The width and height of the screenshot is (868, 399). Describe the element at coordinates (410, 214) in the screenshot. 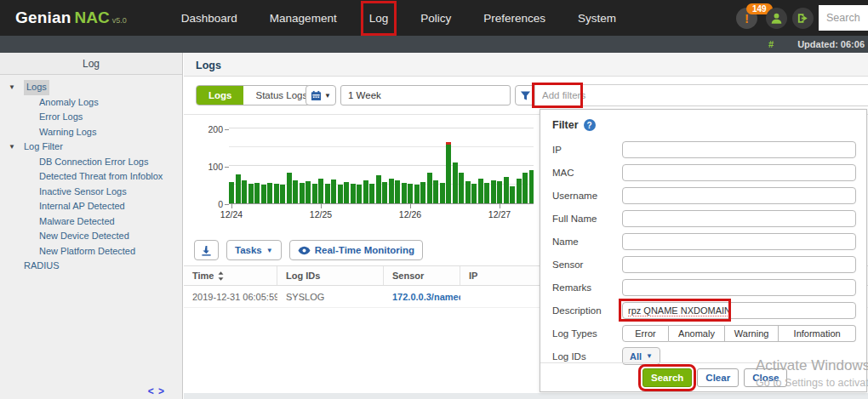

I see `x-axis-tick-label: 12/26` at that location.